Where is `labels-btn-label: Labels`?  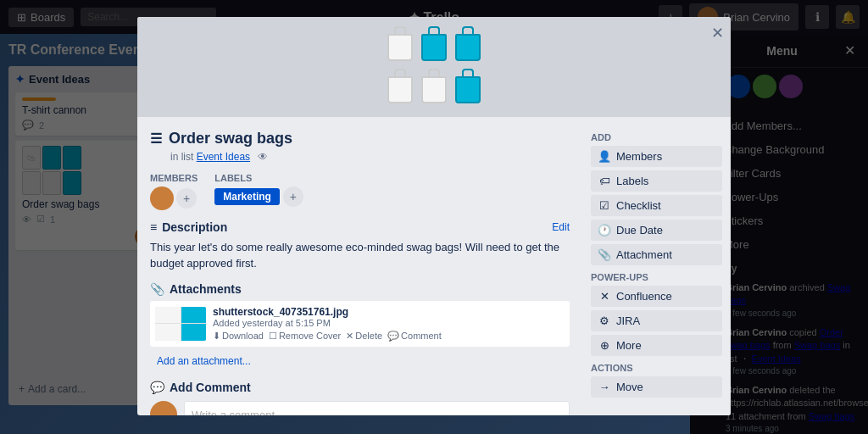
labels-btn-label: Labels is located at coordinates (632, 181).